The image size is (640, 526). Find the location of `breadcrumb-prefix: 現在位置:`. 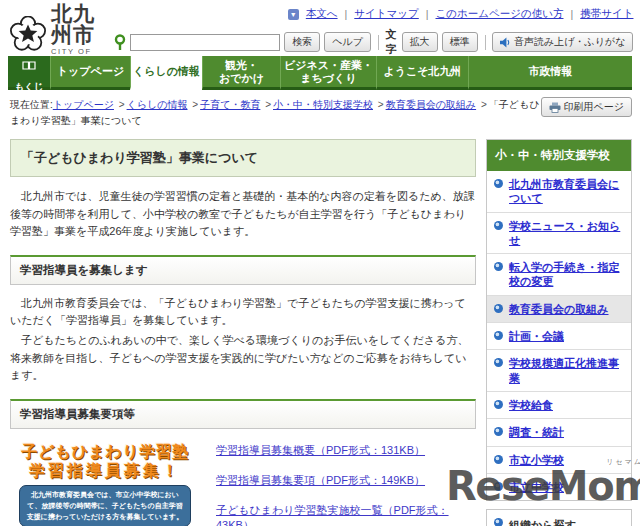

breadcrumb-prefix: 現在位置: is located at coordinates (32, 104).